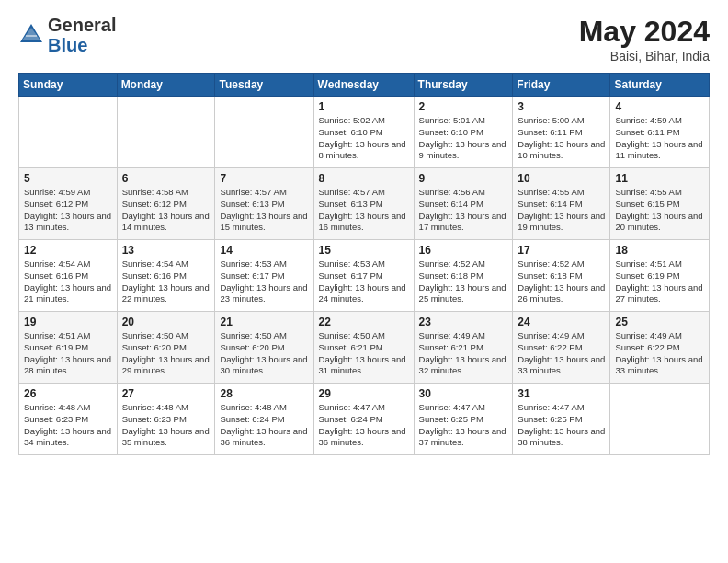 Image resolution: width=728 pixels, height=563 pixels. Describe the element at coordinates (68, 276) in the screenshot. I see `calendar-cell: 12Sunrise: 4:54 AM Sunset: 6:16 PM Dayli…` at that location.